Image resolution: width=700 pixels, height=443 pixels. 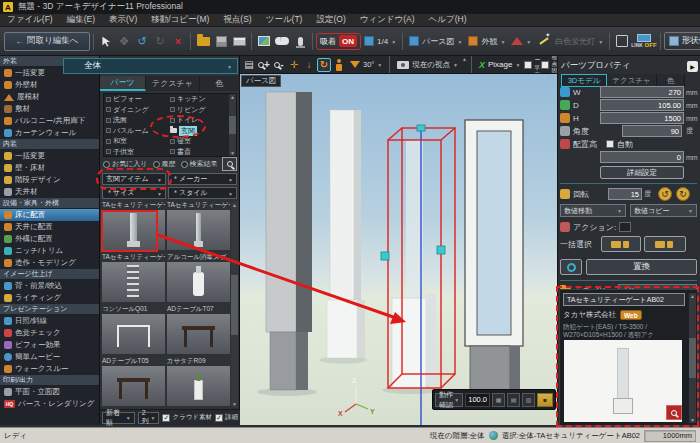 I want to click on maker-dropdown: ＊メーカー, so click(x=202, y=179).